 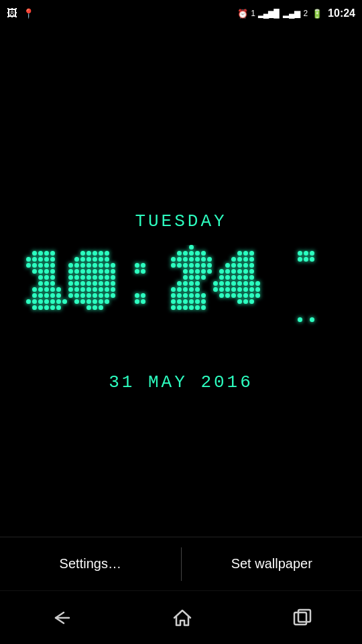 I want to click on clock-container, so click(x=181, y=299).